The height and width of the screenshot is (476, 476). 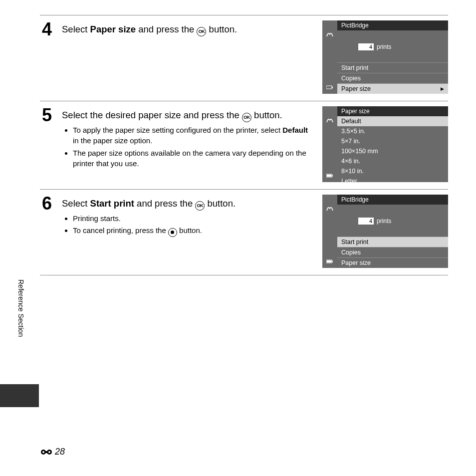 What do you see at coordinates (393, 149) in the screenshot?
I see `paper-size-list: Default 3.5×5 in. 5×7 in. 100×150 mm 4×6…` at bounding box center [393, 149].